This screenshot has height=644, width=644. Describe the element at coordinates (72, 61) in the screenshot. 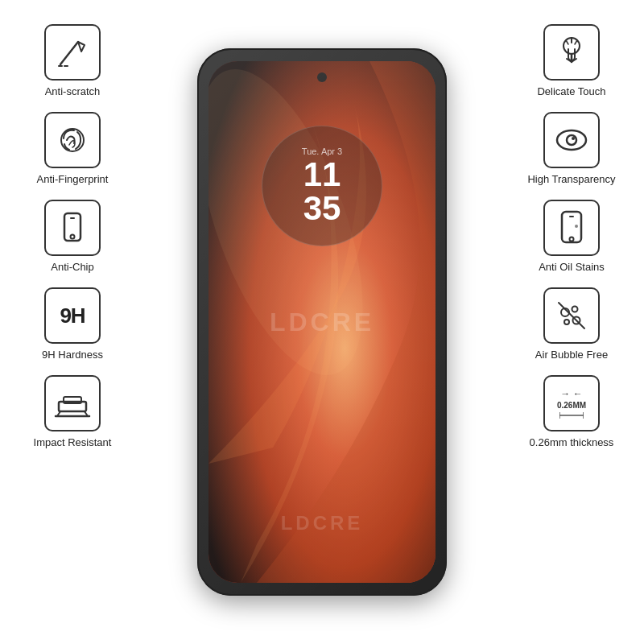

I see `feature-anti-scratch: Anti-scratch` at that location.